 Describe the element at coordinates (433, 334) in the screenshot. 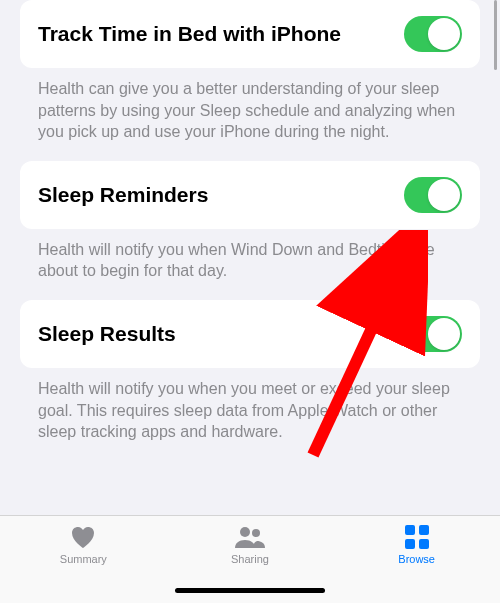

I see `sleep-results-toggle` at that location.